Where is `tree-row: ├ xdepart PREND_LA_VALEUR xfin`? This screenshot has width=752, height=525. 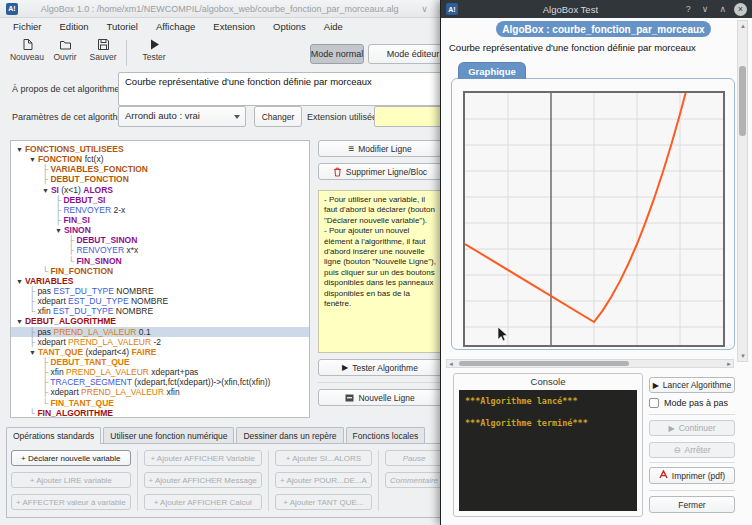 tree-row: ├ xdepart PREND_LA_VALEUR xfin is located at coordinates (160, 392).